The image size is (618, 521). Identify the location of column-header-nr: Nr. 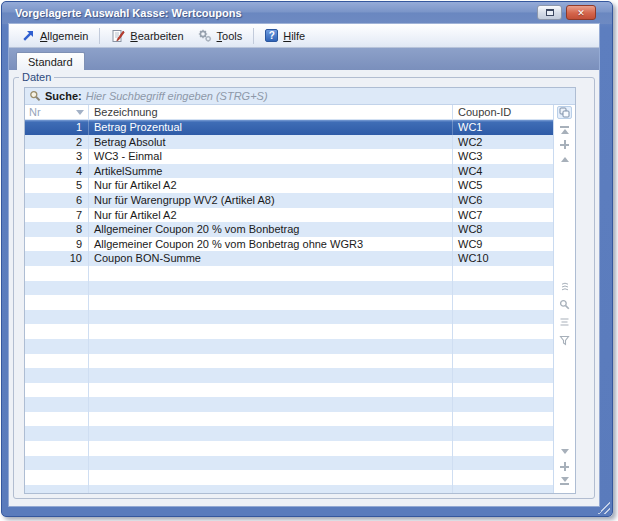
(57, 112).